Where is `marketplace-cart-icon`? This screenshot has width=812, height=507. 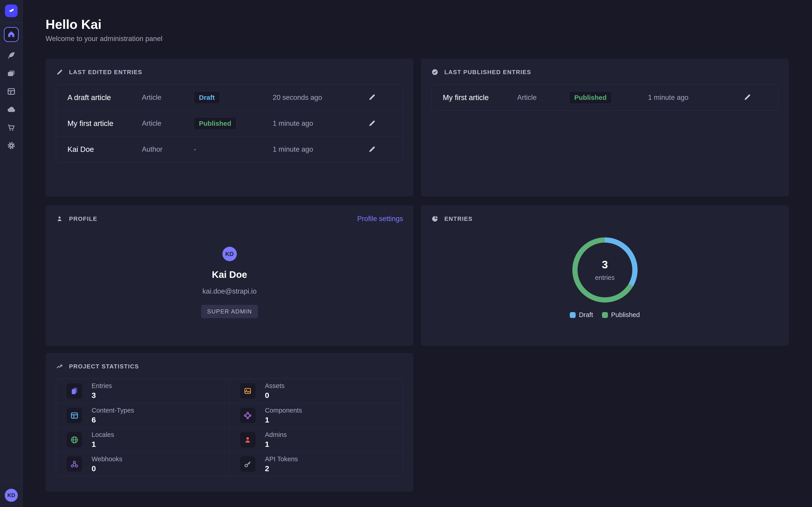 marketplace-cart-icon is located at coordinates (11, 131).